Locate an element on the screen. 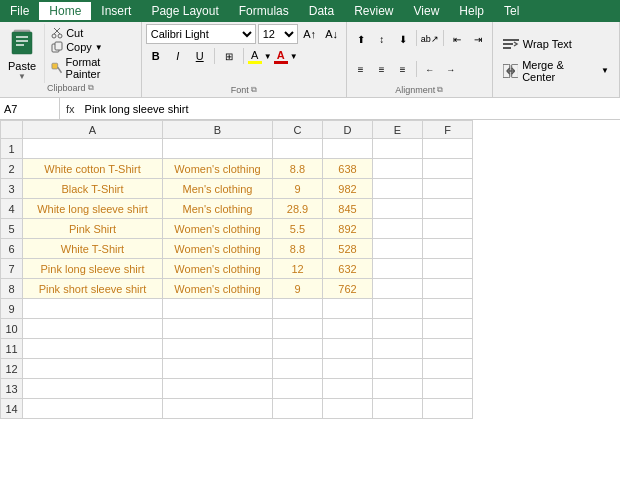 The height and width of the screenshot is (500, 620). angle-text-button: ab↗ is located at coordinates (430, 39).